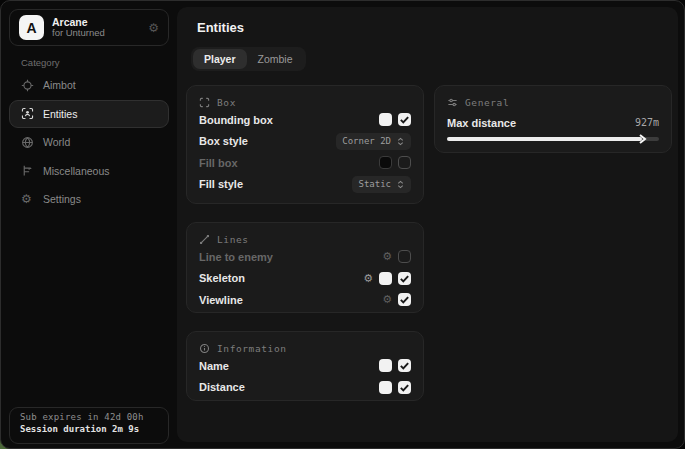  Describe the element at coordinates (221, 184) in the screenshot. I see `setting-label: Fill style` at that location.